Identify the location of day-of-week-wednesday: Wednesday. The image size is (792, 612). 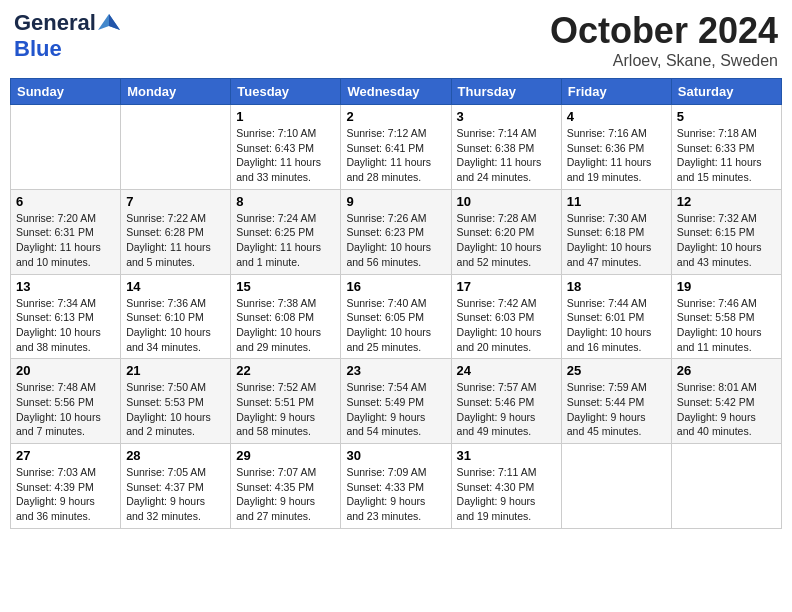
(396, 92).